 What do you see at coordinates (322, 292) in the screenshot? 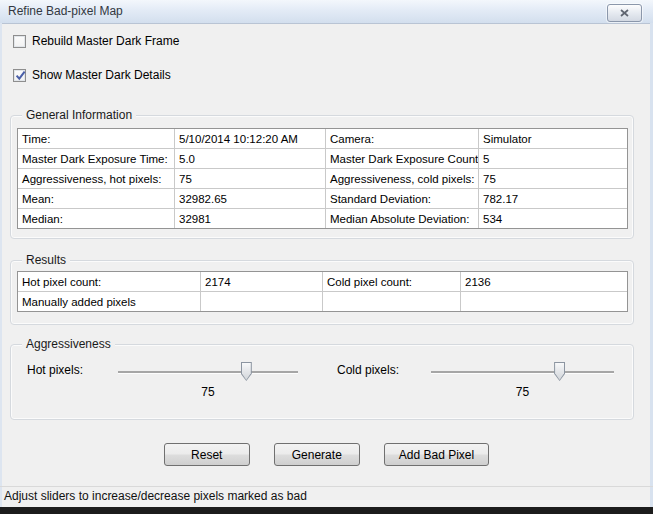
I see `results-group: Results Hot pixel count: 2174 Cold pixel…` at bounding box center [322, 292].